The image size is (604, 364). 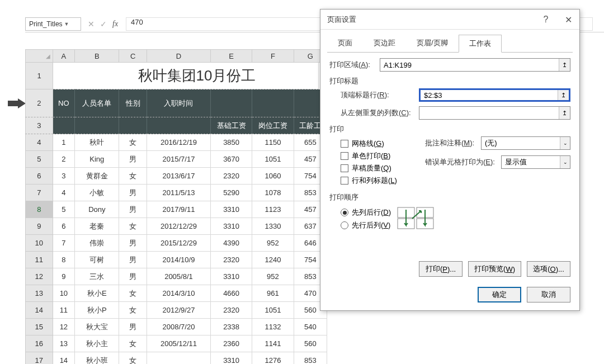 I want to click on col-header-d: D, so click(x=179, y=56).